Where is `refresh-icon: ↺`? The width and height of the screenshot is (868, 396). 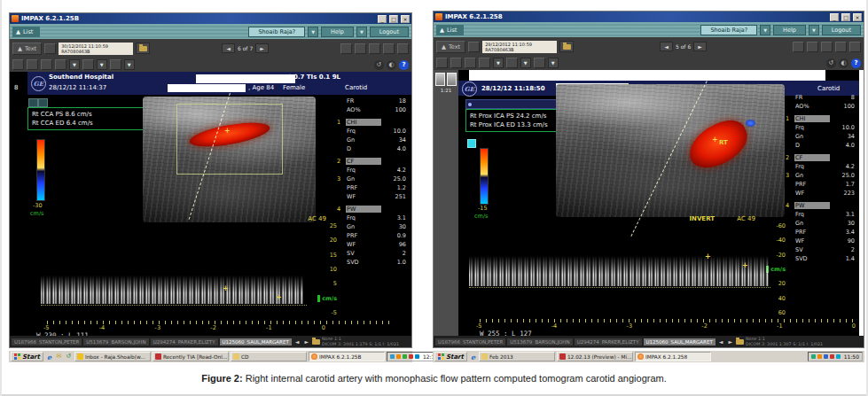
refresh-icon: ↺ is located at coordinates (69, 356).